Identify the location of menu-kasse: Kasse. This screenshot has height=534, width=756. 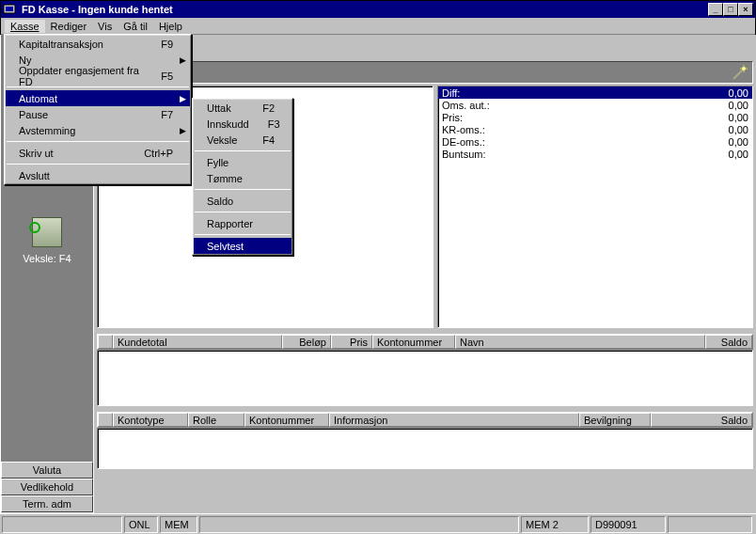
(24, 26).